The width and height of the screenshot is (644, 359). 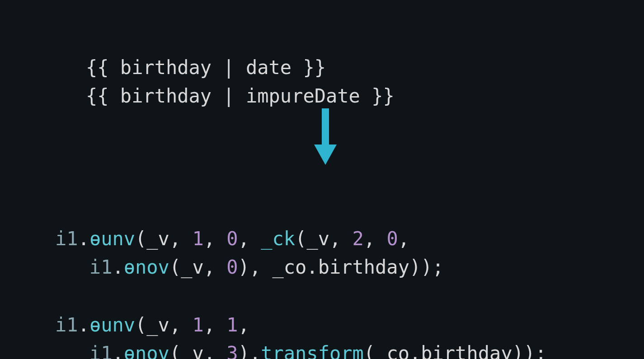 I want to click on c1-c5: ,, so click(x=375, y=238).